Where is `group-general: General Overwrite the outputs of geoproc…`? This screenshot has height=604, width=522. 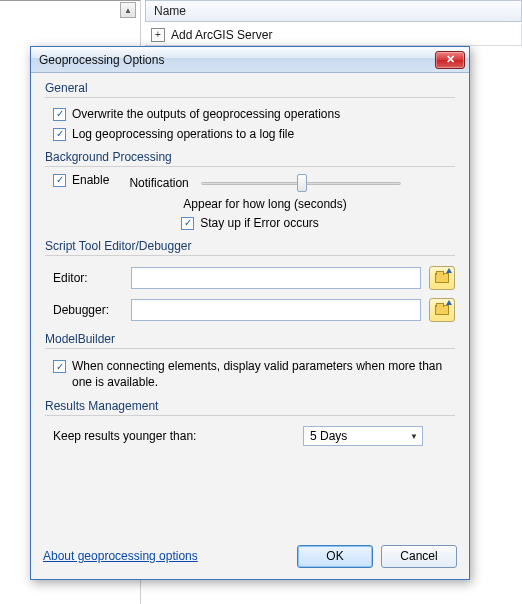 group-general: General Overwrite the outputs of geoproc… is located at coordinates (250, 112).